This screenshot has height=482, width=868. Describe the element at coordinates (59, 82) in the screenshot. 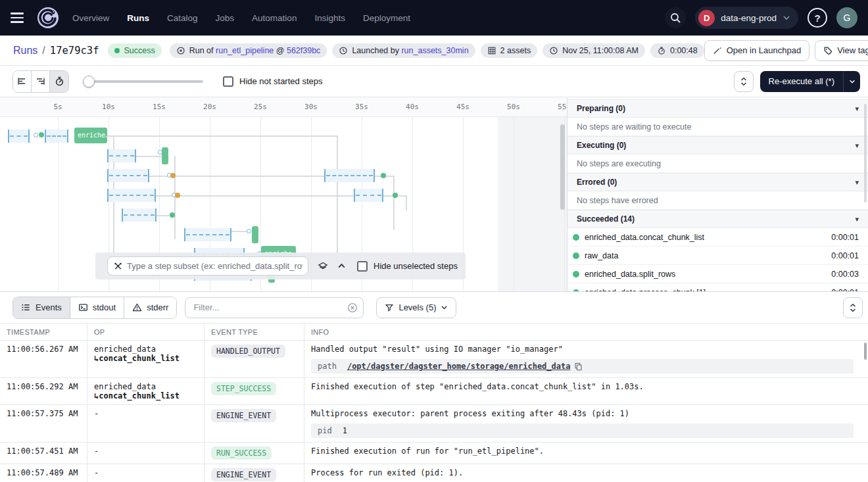

I see `timed-mode-icon` at that location.